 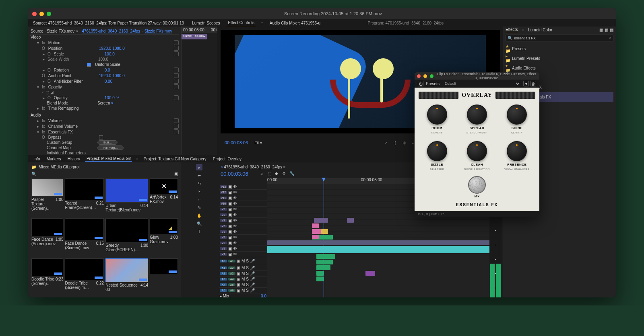 I want to click on ripple-tool-icon: ⇆, so click(x=199, y=183).